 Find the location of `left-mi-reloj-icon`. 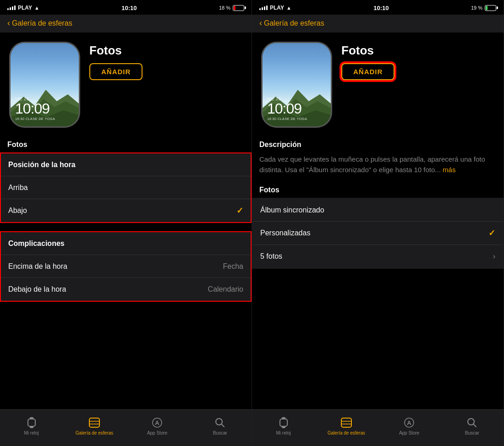

left-mi-reloj-icon is located at coordinates (32, 423).